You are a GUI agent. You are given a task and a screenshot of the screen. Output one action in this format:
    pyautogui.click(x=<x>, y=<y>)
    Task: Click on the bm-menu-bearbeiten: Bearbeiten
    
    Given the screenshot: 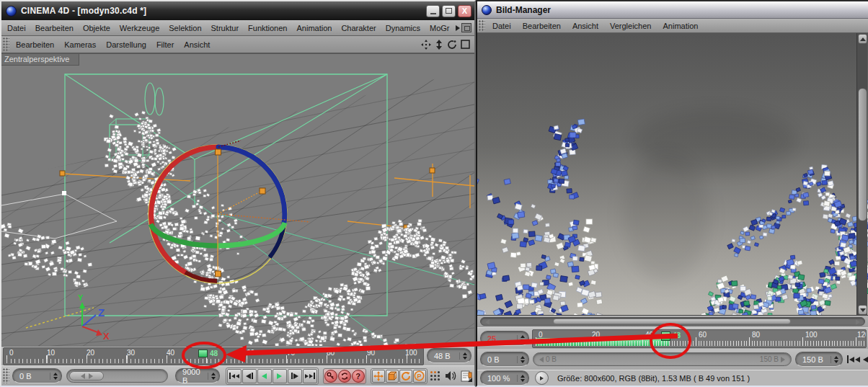 What is the action you would take?
    pyautogui.click(x=542, y=26)
    